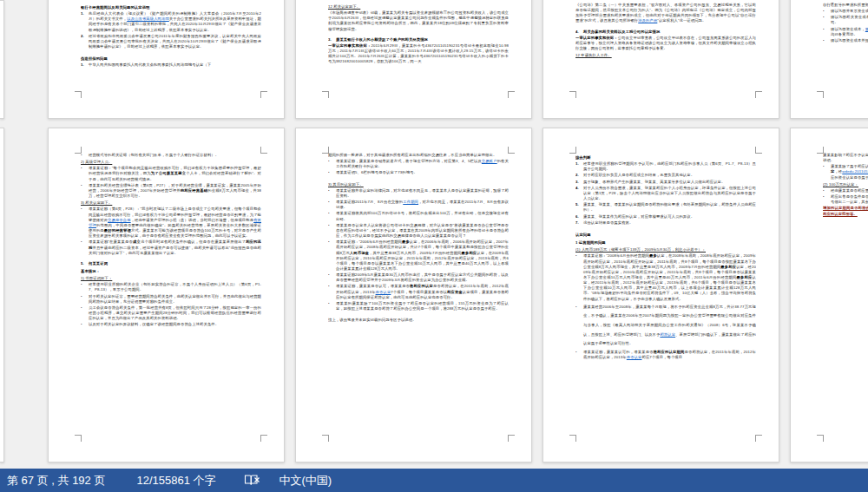 Image resolution: width=868 pixels, height=492 pixels. What do you see at coordinates (413, 59) in the screenshot?
I see `document-page-top-2: 12 相关认定如下。《市场商品调查登记表》记载，康某某为相关专属以资金来源领材布…` at bounding box center [413, 59].